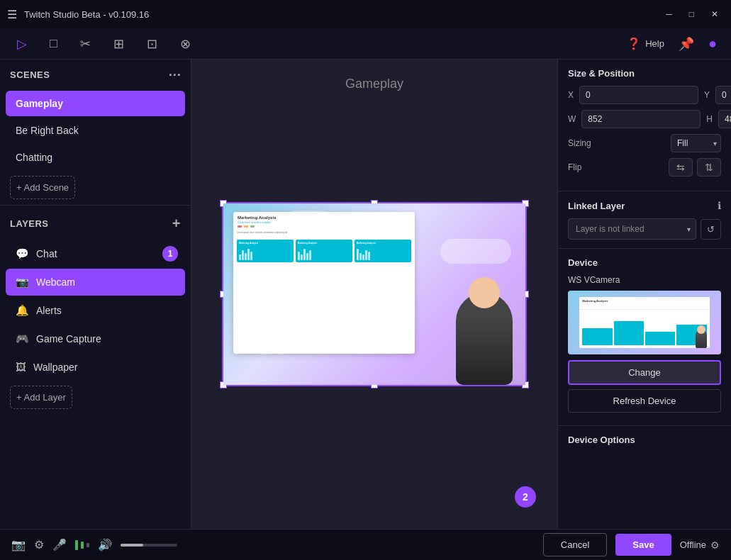 This screenshot has height=560, width=731. Describe the element at coordinates (710, 230) in the screenshot. I see `refresh-linked-button: ↺` at that location.